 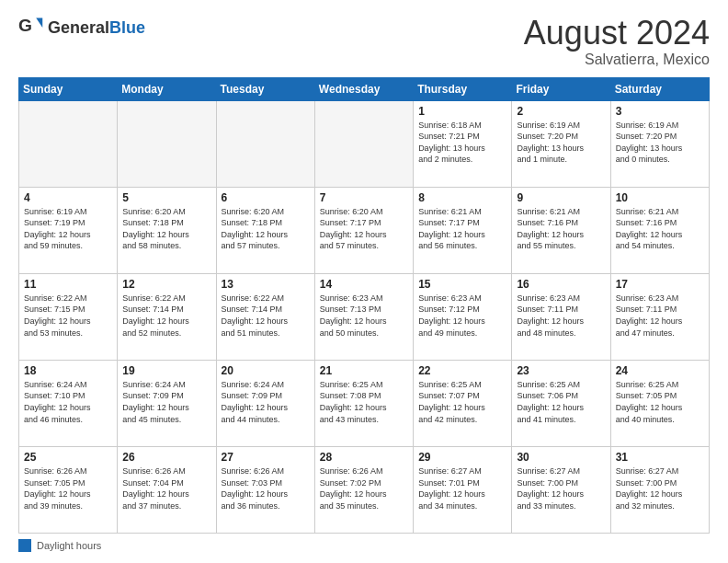 What do you see at coordinates (364, 316) in the screenshot?
I see `calendar-week-3: 11Sunrise: 6:22 AM Sunset: 7:15 PM Dayli…` at bounding box center [364, 316].